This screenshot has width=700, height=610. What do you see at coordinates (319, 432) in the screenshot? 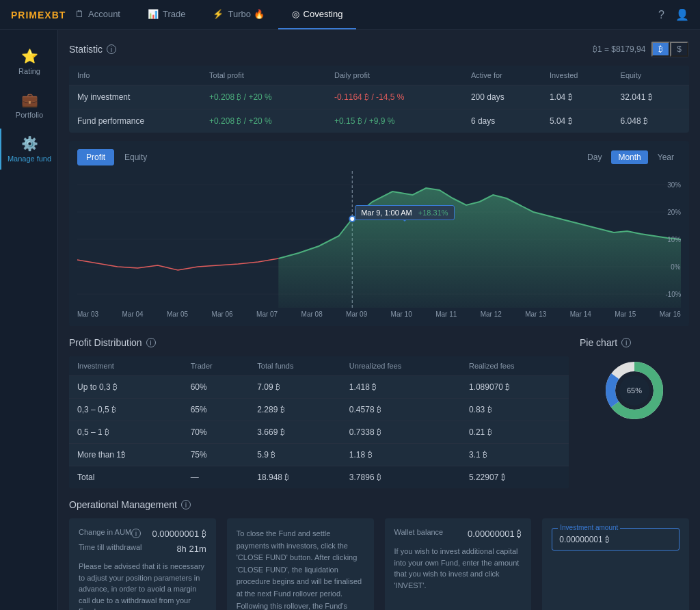
I see `dist-row-2: 0,5 – 1 ₿ 70% 3.669 ₿ 0.7338 ₿ 0.21 ₿` at bounding box center [319, 432].